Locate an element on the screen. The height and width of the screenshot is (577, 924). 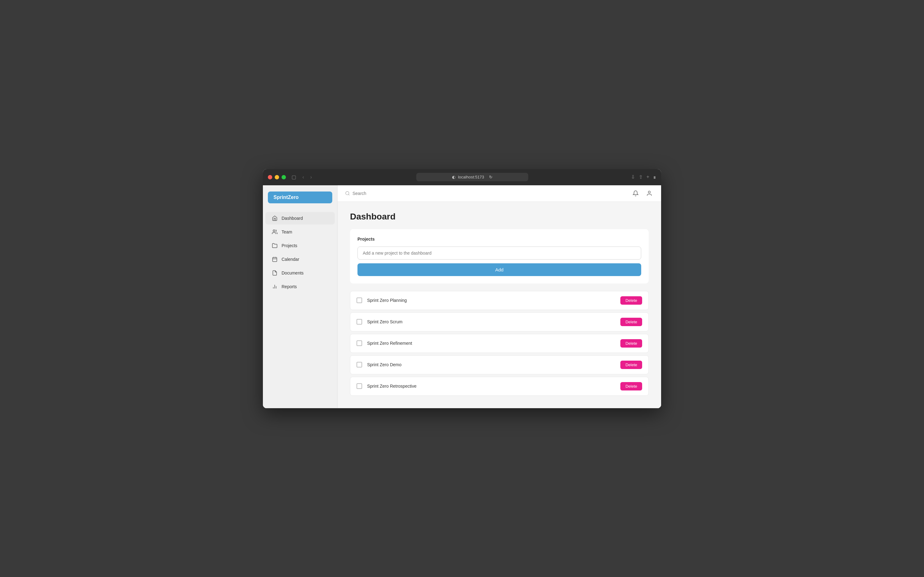
project-name: Sprint Zero Refinement is located at coordinates (494, 343).